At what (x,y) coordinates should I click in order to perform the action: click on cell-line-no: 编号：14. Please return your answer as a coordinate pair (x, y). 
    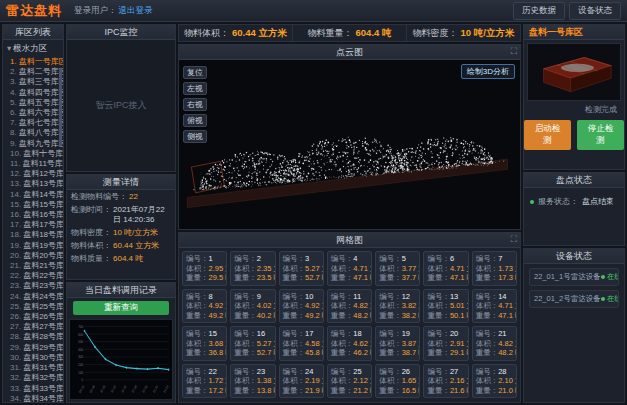
    Looking at the image, I should click on (494, 297).